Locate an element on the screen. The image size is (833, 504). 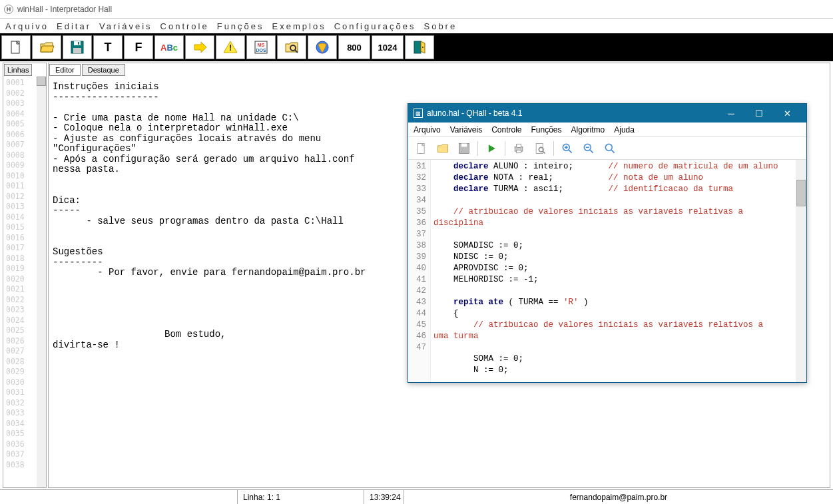
qhall-save-icon is located at coordinates (464, 148).